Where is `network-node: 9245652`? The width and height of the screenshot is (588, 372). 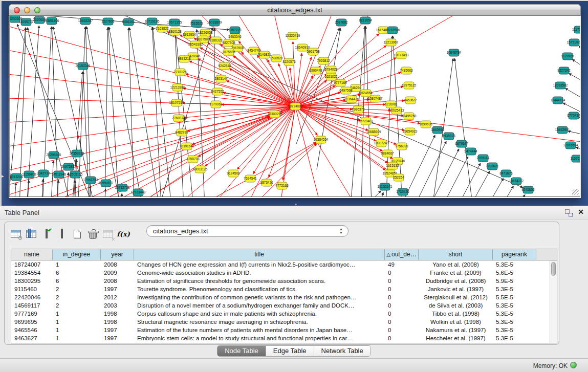
network-node: 9245652 is located at coordinates (528, 190).